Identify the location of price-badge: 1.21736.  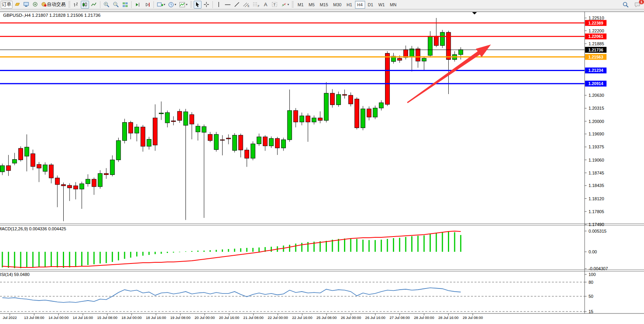
(596, 50).